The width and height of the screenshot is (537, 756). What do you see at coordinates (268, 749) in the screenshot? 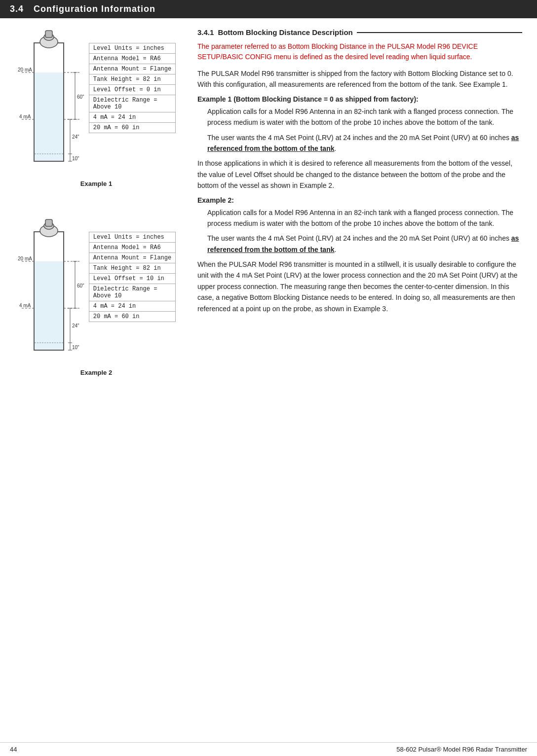
I see `page-footer: 44 58-602 Pulsar® Model R96 Radar Transm…` at bounding box center [268, 749].